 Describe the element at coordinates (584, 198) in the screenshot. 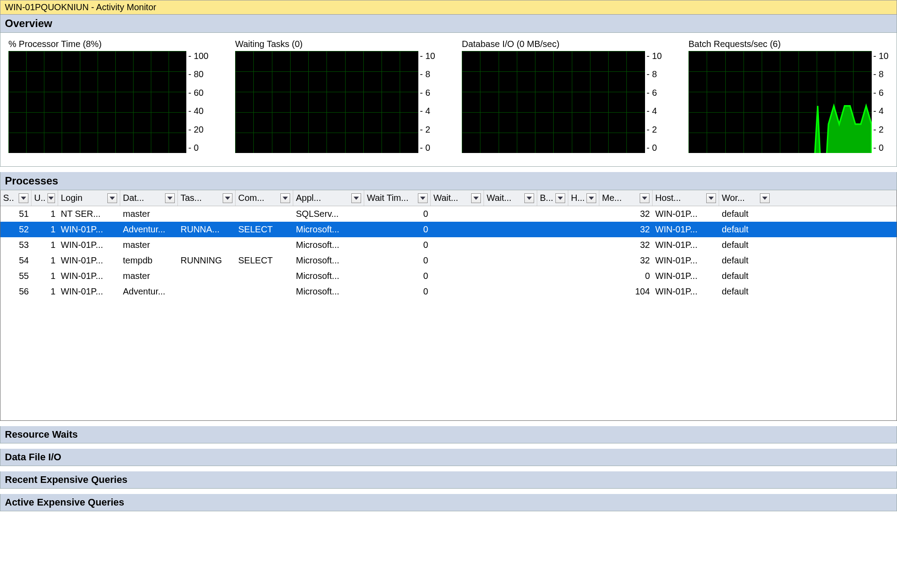

I see `column-header-h: H...` at that location.